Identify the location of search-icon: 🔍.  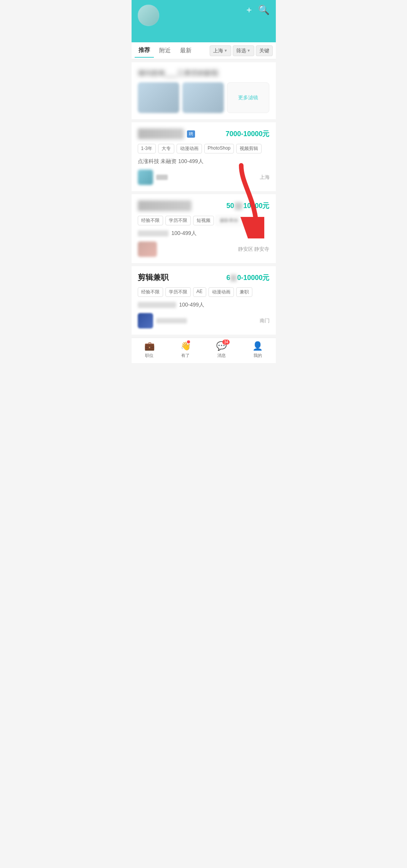
(264, 10).